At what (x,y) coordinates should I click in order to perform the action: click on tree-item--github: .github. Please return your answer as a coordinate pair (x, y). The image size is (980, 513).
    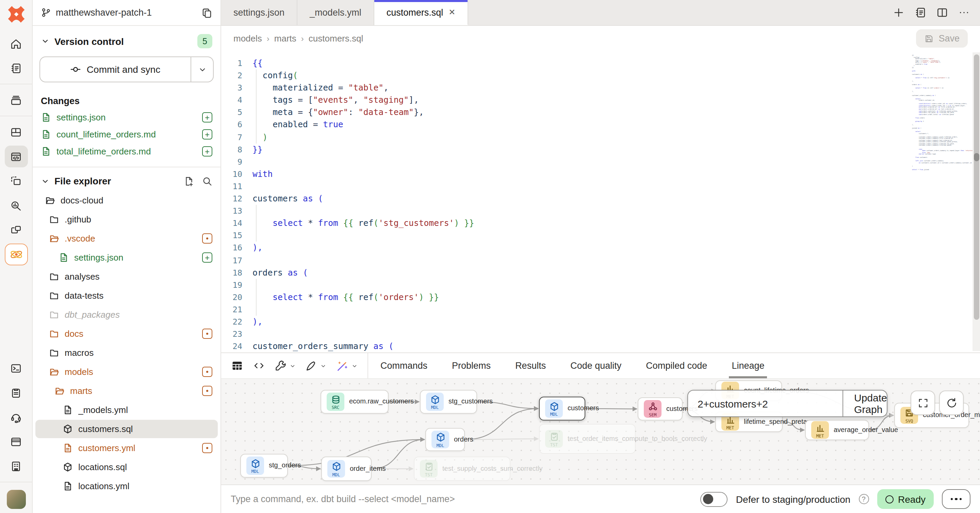
    Looking at the image, I should click on (126, 219).